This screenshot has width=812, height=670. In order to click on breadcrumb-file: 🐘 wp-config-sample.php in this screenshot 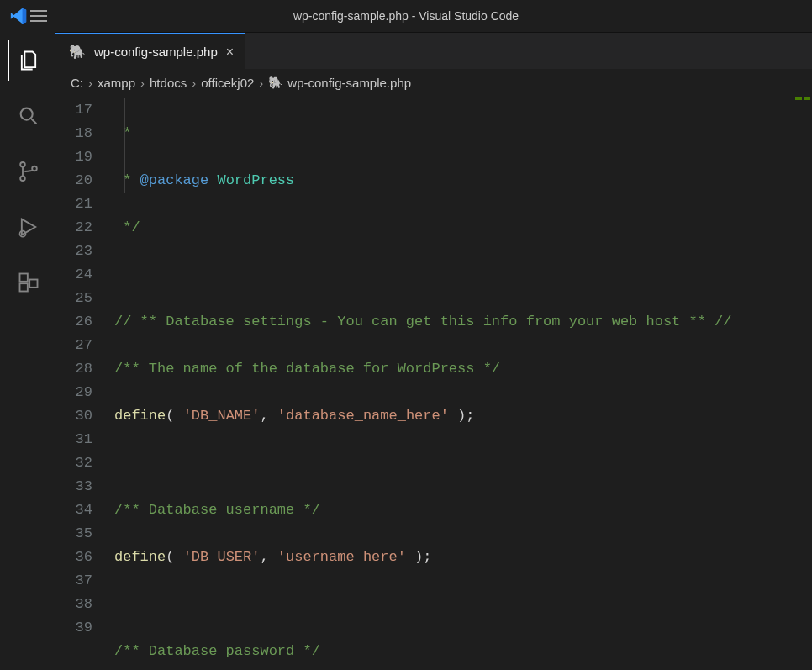, I will do `click(340, 82)`.